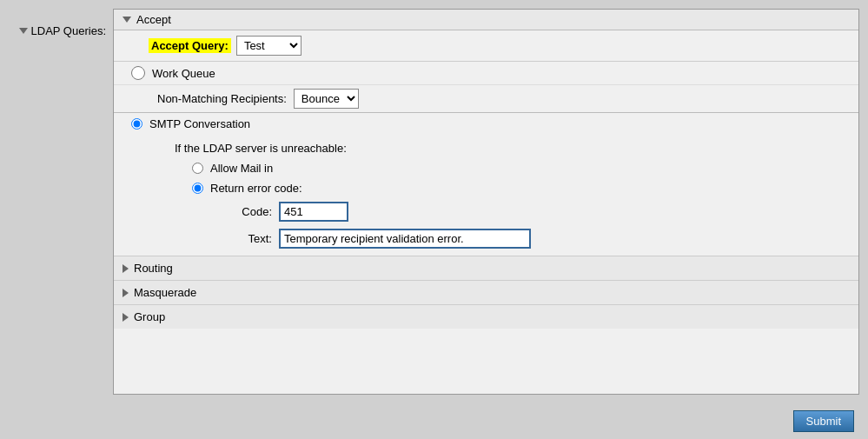 Image resolution: width=868 pixels, height=439 pixels. What do you see at coordinates (222, 99) in the screenshot?
I see `non-matching-recipients-label: Non-Matching Recipients:` at bounding box center [222, 99].